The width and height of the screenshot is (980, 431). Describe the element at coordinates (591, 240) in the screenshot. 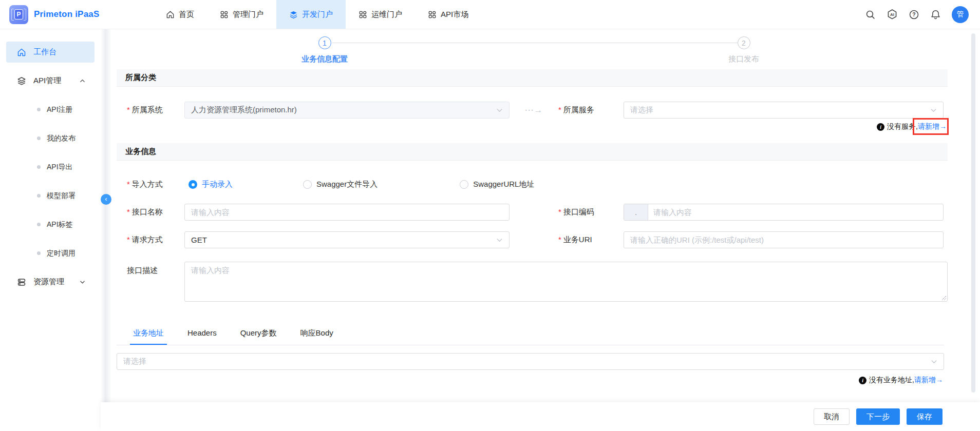

I see `business-uri-label: *业务URI` at that location.